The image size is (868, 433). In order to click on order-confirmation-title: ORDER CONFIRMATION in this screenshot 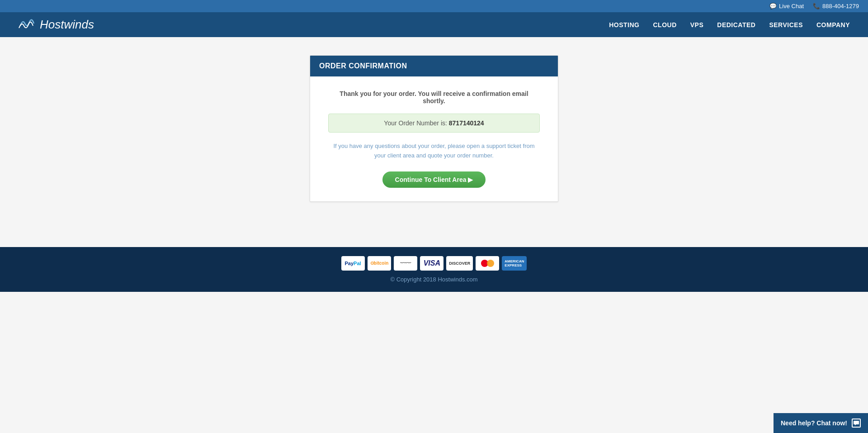, I will do `click(363, 66)`.